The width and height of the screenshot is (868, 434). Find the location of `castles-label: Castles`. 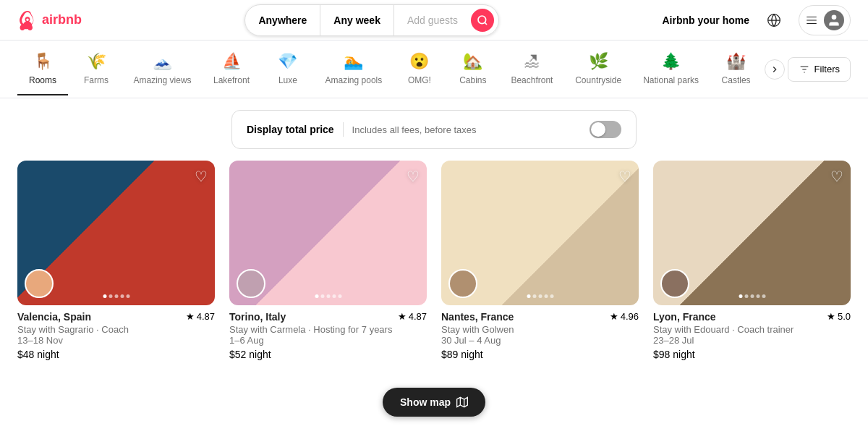

castles-label: Castles is located at coordinates (736, 80).